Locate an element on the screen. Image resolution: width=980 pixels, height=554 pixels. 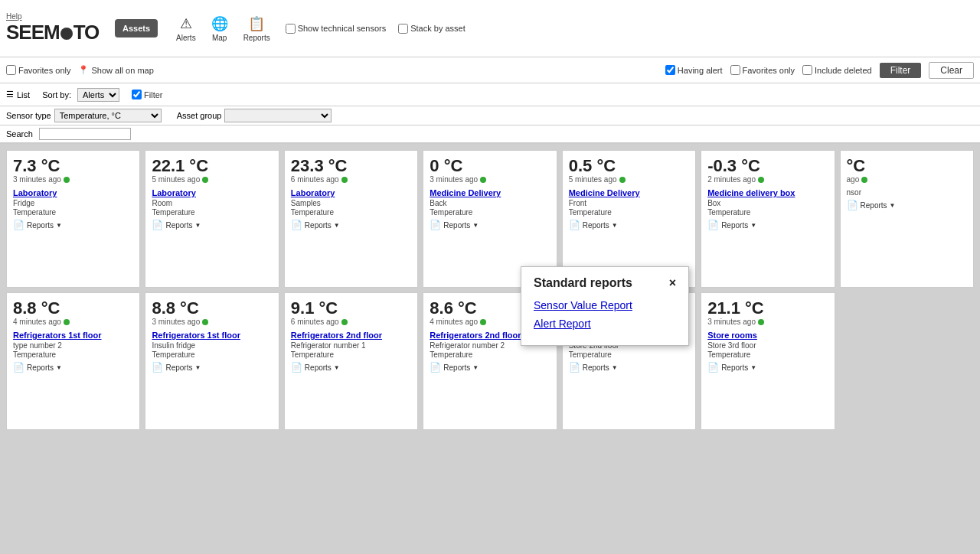
show-technical-checkbox-label: Show technical sensors is located at coordinates (336, 29).